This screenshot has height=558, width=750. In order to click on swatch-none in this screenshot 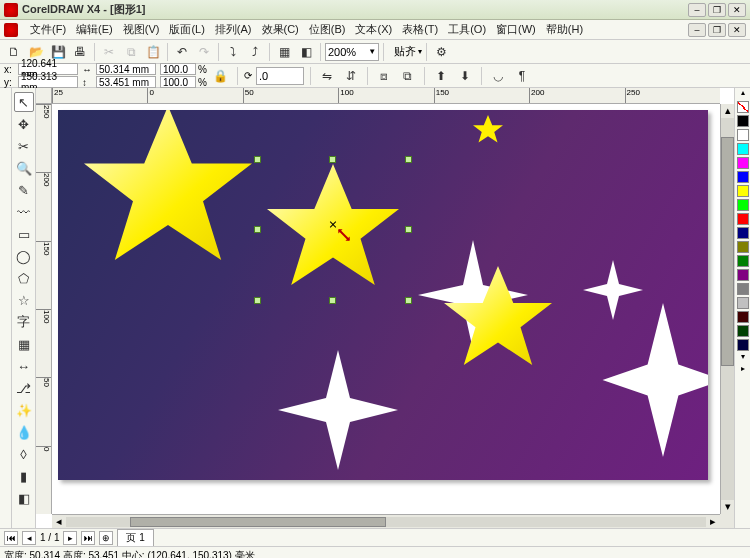, I will do `click(743, 107)`.